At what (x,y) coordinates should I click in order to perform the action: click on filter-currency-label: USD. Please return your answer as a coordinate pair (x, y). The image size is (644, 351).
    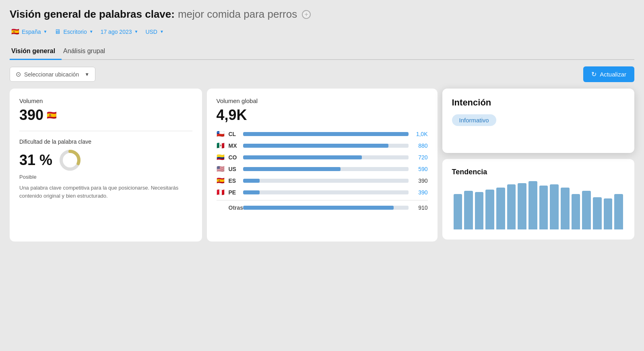
    Looking at the image, I should click on (151, 32).